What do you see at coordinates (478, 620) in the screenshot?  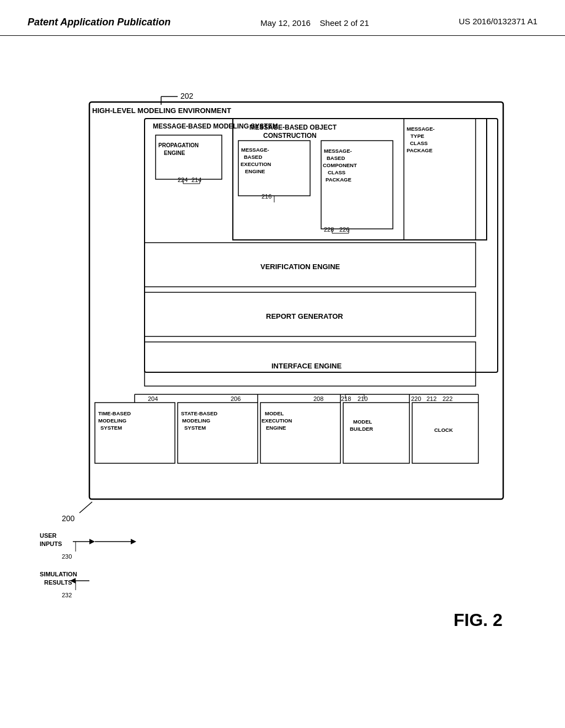 I see `svg-text: FIG. 2` at bounding box center [478, 620].